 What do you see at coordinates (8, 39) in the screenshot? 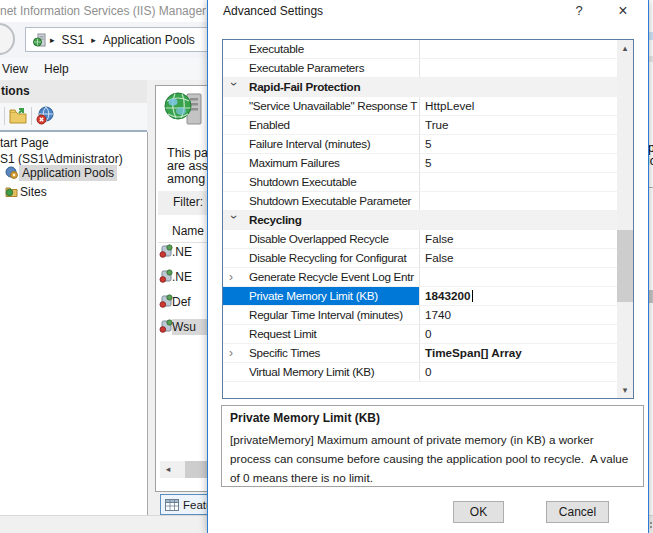
I see `back-button` at bounding box center [8, 39].